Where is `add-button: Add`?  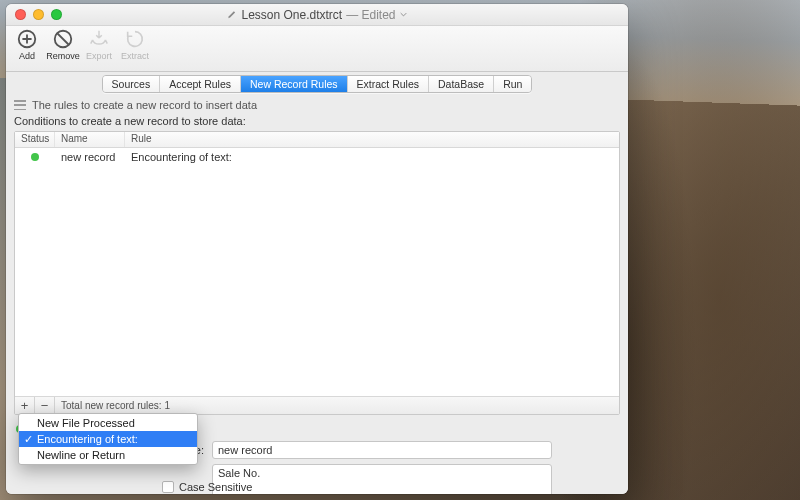
add-button: Add is located at coordinates (27, 44).